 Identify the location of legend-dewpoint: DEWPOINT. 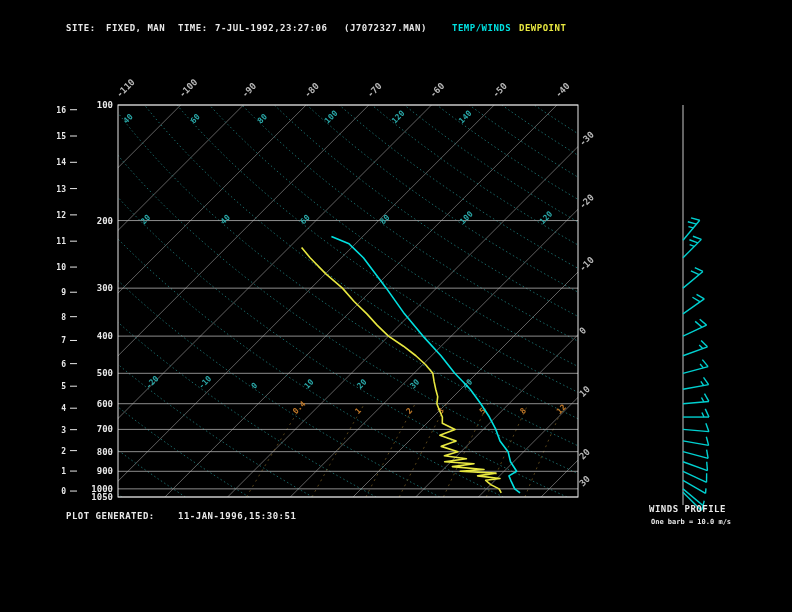
(542, 28).